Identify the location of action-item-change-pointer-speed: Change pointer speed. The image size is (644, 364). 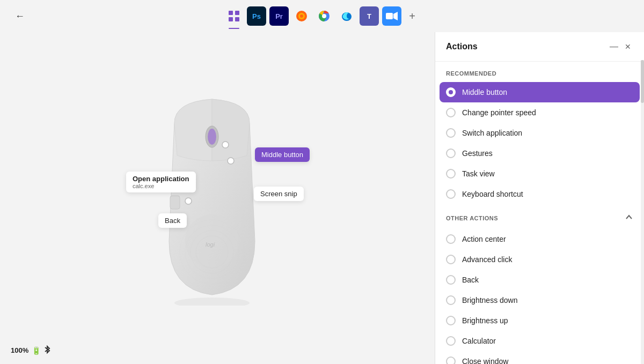
(540, 113).